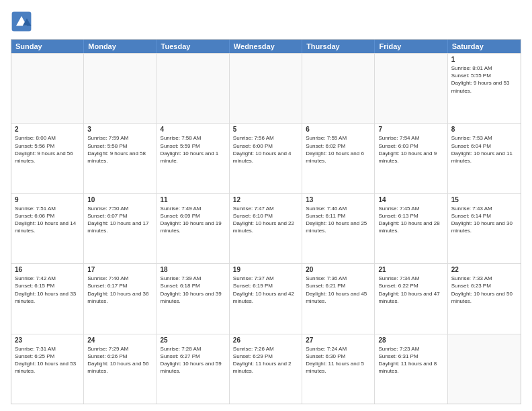 This screenshot has height=411, width=532. I want to click on day-info-10: Sunrise: 7:50 AM Sunset: 6:07 PM Dayligh…, so click(120, 220).